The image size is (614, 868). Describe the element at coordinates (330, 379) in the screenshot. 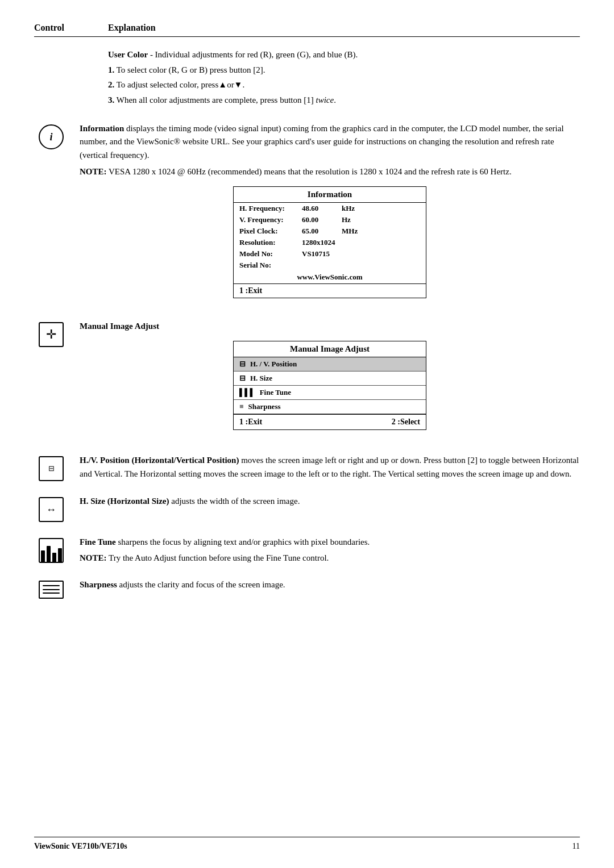

I see `manual-image-text: Manual Image Adjust Manual Image Adjust …` at that location.